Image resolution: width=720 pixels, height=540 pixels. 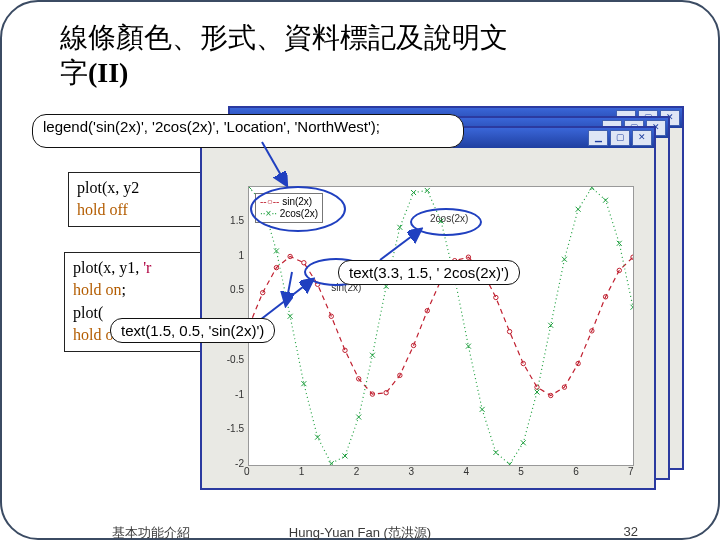 What do you see at coordinates (302, 472) in the screenshot?
I see `xtick-label: 1` at bounding box center [302, 472].